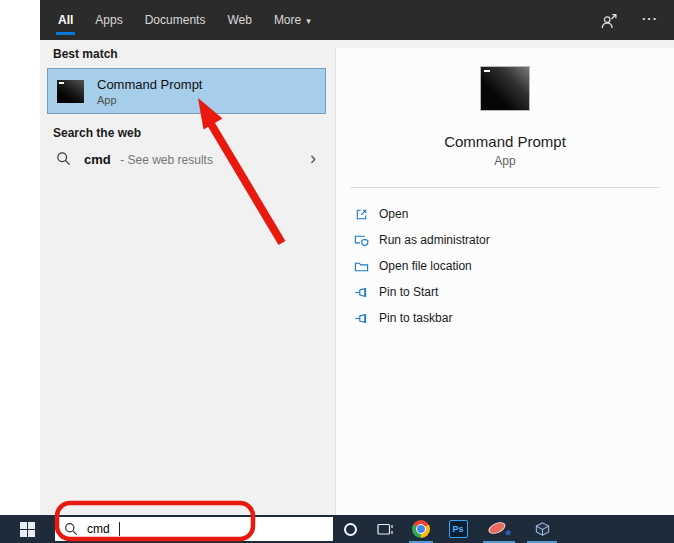 Image resolution: width=674 pixels, height=543 pixels. Describe the element at coordinates (609, 20) in the screenshot. I see `account-icon` at that location.